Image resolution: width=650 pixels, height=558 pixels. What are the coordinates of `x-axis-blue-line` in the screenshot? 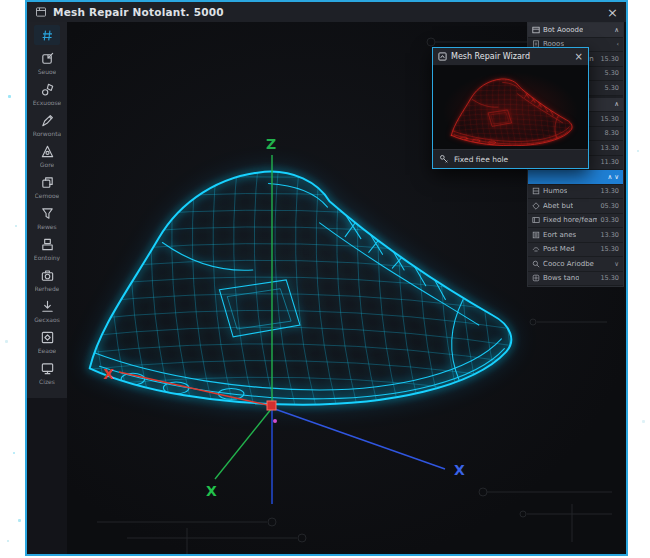 It's located at (358, 438).